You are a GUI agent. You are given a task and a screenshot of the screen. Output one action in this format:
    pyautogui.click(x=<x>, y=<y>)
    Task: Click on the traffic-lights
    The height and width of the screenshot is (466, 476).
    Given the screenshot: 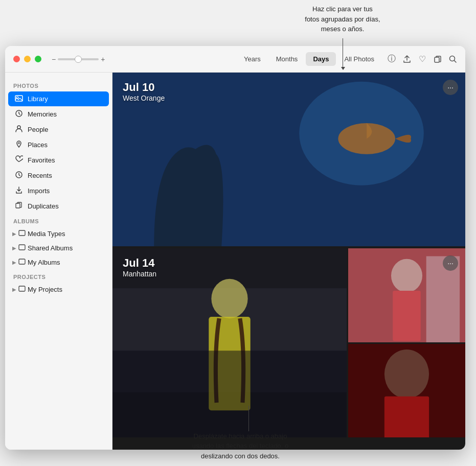 What is the action you would take?
    pyautogui.click(x=24, y=59)
    